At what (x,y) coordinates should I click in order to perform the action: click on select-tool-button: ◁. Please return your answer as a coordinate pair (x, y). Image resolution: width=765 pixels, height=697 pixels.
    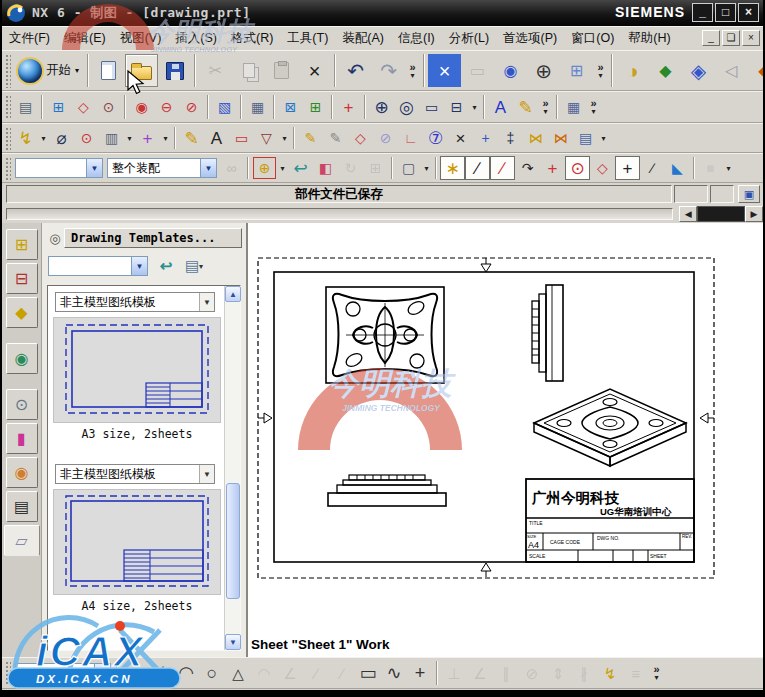
    Looking at the image, I should click on (732, 70).